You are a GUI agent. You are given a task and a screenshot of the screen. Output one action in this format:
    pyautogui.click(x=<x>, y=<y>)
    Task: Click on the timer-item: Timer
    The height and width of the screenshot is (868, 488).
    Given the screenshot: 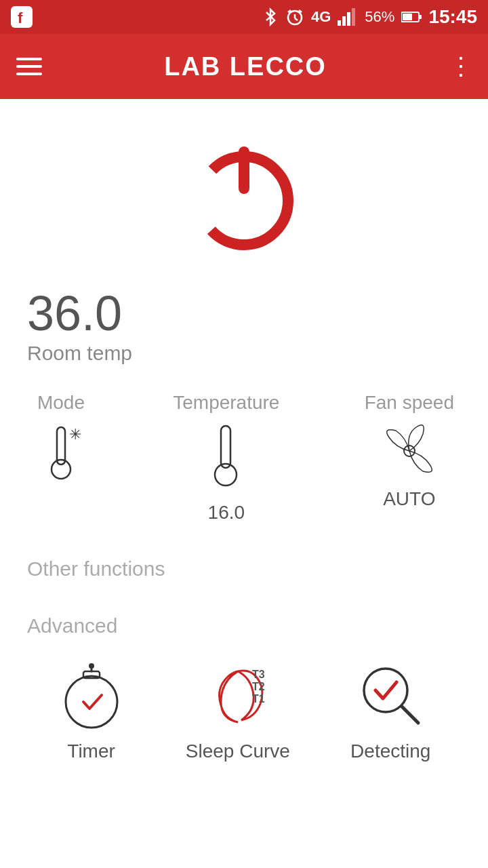 What is the action you would take?
    pyautogui.click(x=92, y=710)
    